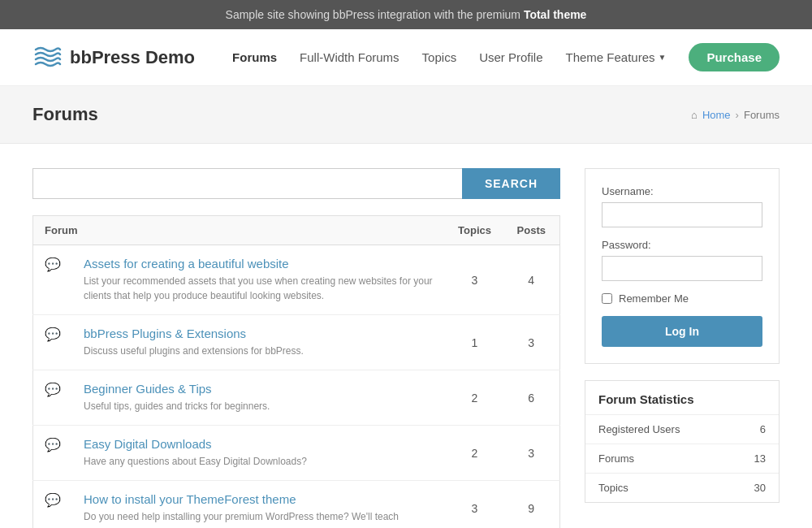  Describe the element at coordinates (532, 505) in the screenshot. I see `forum-posts-count: 9` at that location.